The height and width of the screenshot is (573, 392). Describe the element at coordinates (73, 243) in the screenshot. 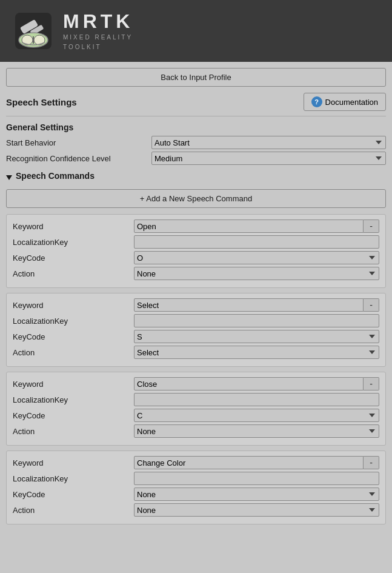

I see `localization-label-0: LocalizationKey` at that location.